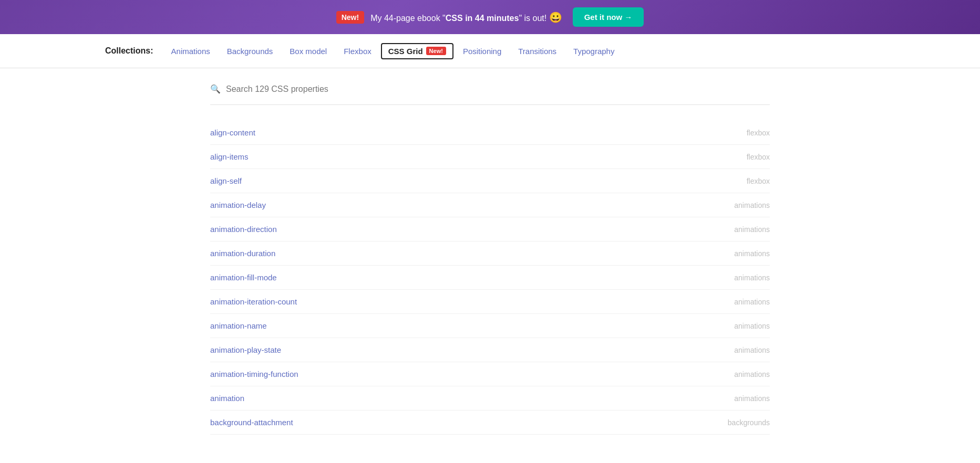 The image size is (980, 463). What do you see at coordinates (490, 278) in the screenshot?
I see `property-item: animation-fill-mode animations` at bounding box center [490, 278].